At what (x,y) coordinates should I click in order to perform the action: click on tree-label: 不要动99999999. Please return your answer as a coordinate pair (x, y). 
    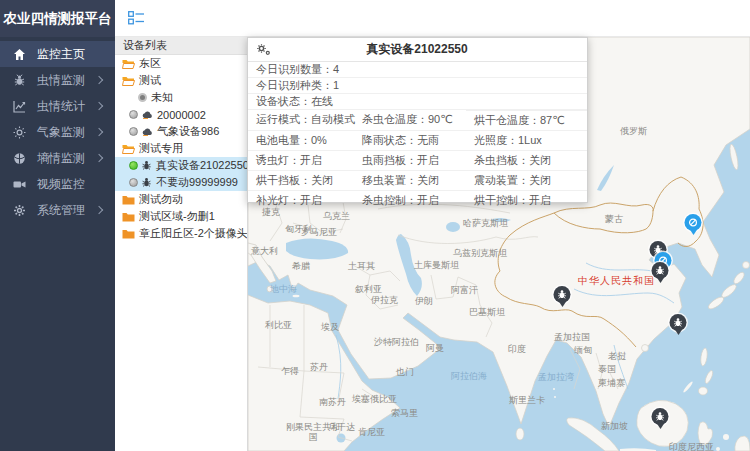
    Looking at the image, I should click on (197, 182).